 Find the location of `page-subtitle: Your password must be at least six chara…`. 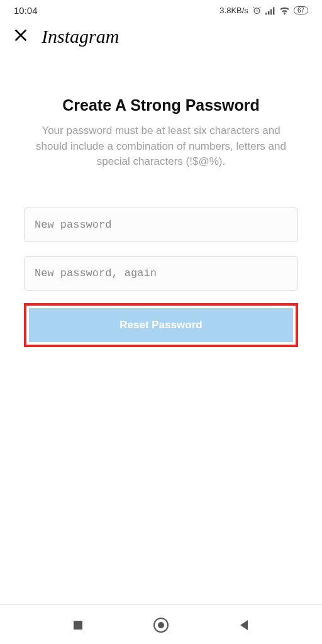

page-subtitle: Your password must be at least six chara… is located at coordinates (161, 147).